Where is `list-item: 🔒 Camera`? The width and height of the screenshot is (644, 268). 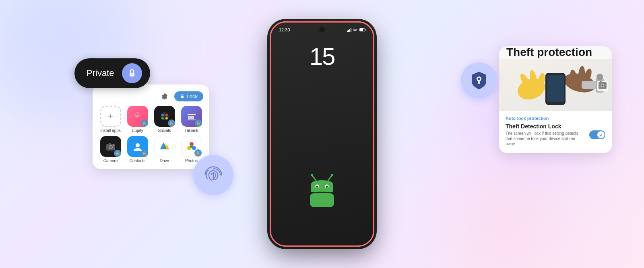 list-item: 🔒 Camera is located at coordinates (110, 150).